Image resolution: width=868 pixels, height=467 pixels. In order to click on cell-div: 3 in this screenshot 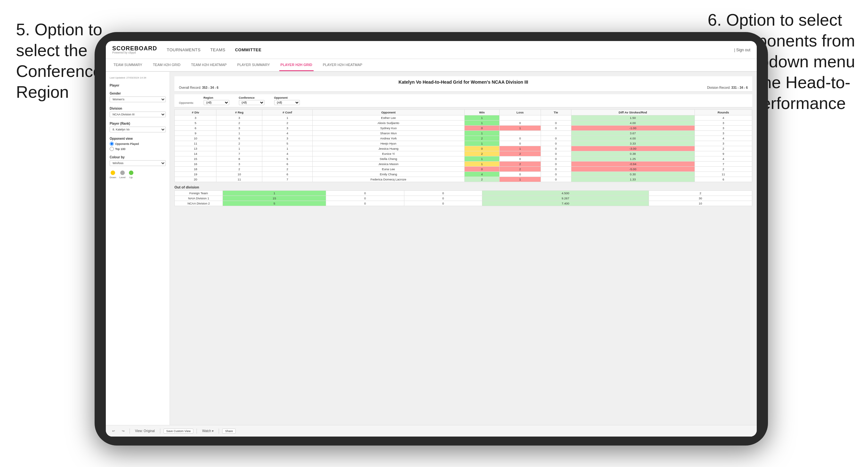, I will do `click(195, 118)`.